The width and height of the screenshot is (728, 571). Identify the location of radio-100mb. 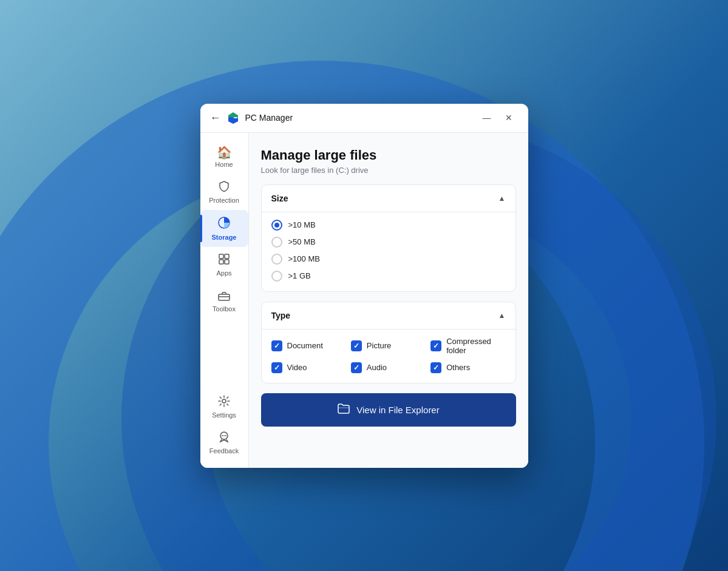
(277, 259).